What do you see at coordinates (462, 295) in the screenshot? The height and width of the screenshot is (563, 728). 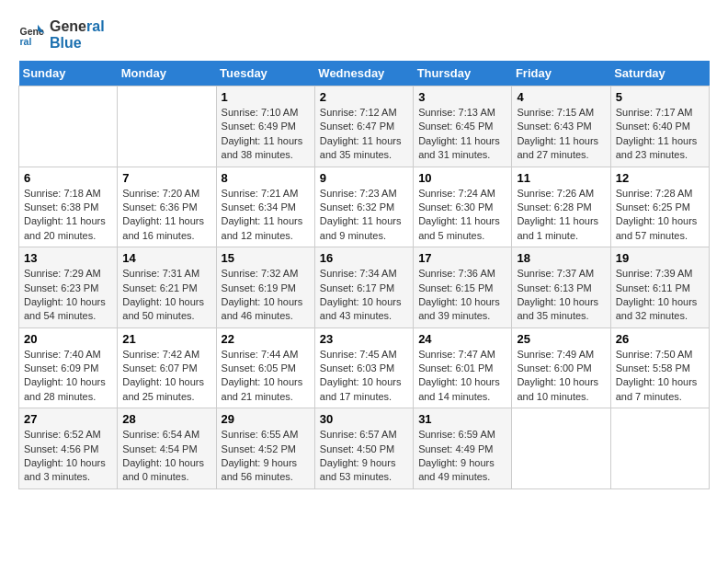 I see `day-info: Sunrise: 7:36 AMSunset: 6:15 PMDaylight:…` at bounding box center [462, 295].